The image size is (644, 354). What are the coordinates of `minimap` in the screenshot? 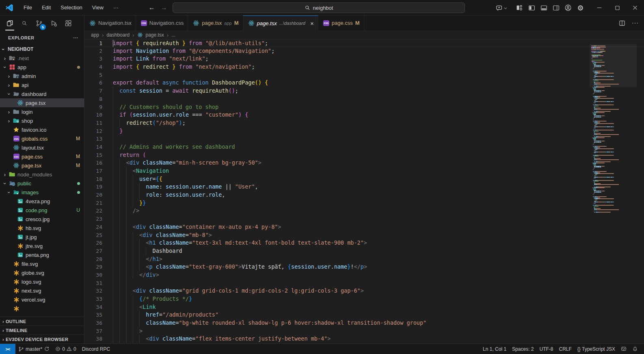 It's located at (613, 129).